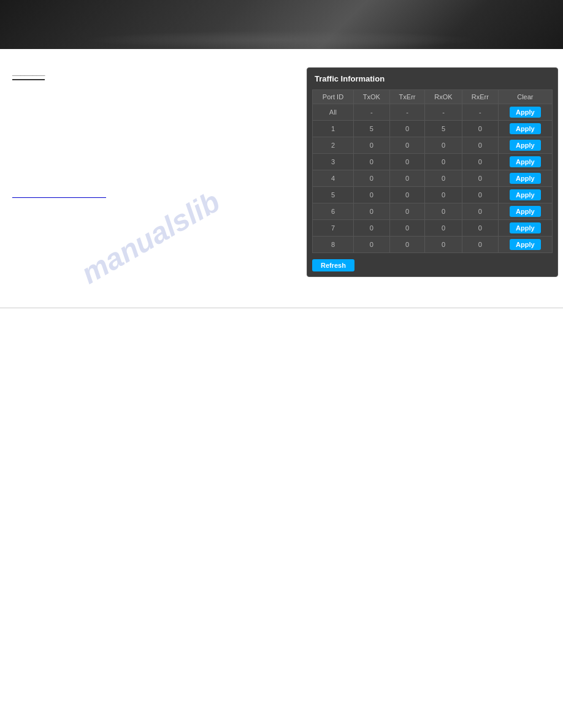 This screenshot has width=563, height=728. What do you see at coordinates (372, 162) in the screenshot?
I see `cell-row3-col1: 0` at bounding box center [372, 162].